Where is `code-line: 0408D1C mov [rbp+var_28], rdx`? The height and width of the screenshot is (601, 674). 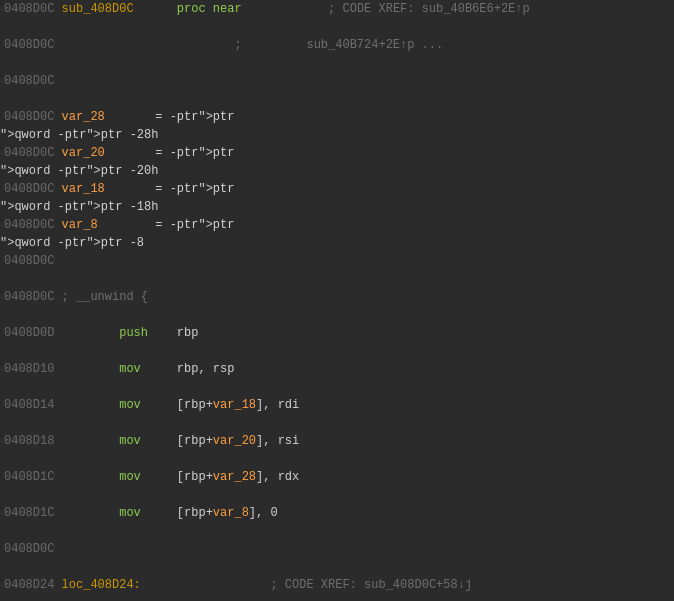 code-line: 0408D1C mov [rbp+var_28], rdx is located at coordinates (337, 477).